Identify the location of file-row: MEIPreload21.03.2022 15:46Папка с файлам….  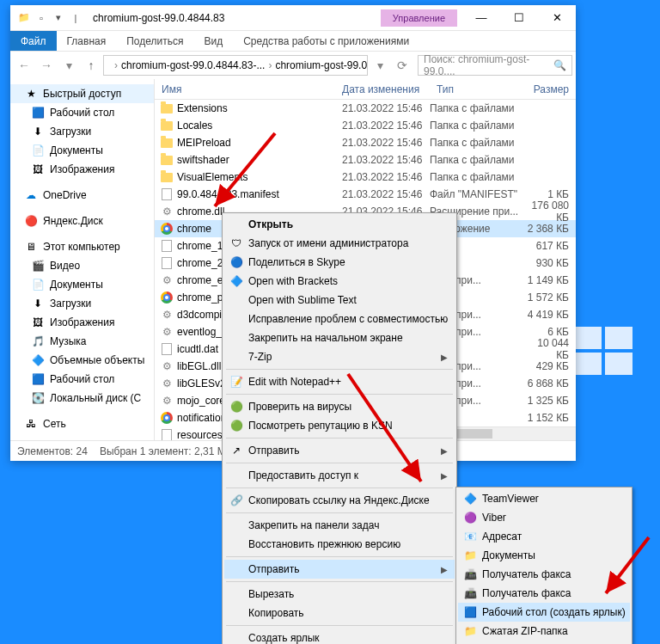
(365, 143).